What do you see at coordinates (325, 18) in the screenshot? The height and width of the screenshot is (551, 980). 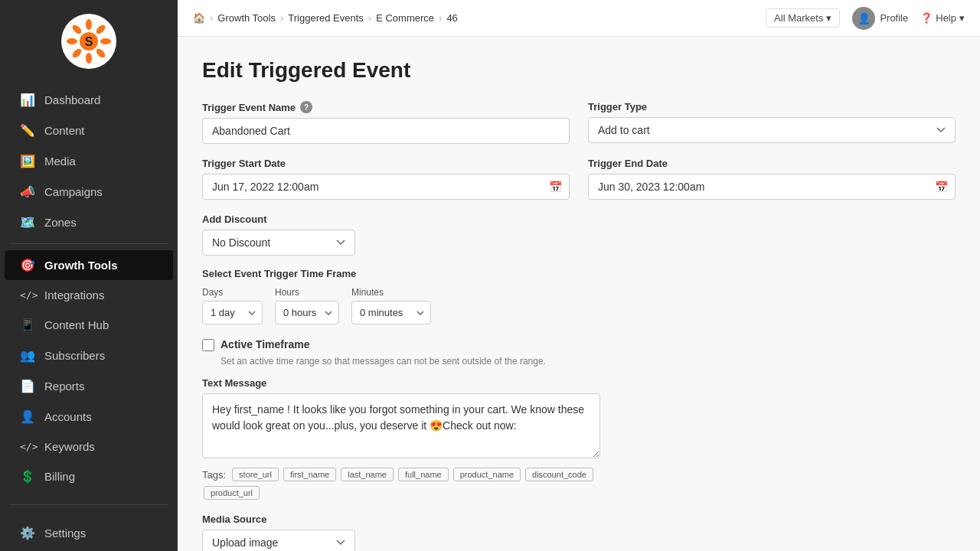 I see `breadcrumb: 🏠 › Growth Tools › Triggered Events › E …` at bounding box center [325, 18].